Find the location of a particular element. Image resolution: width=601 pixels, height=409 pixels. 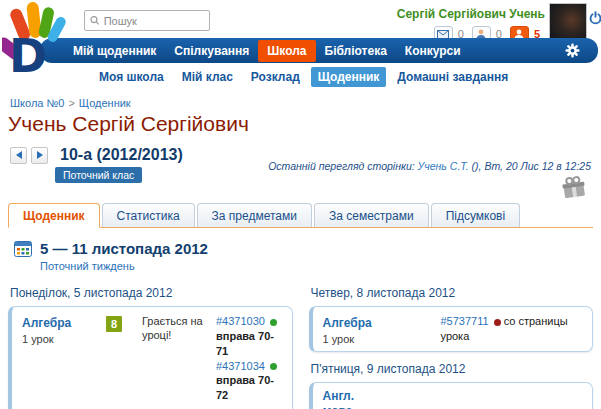

search-box is located at coordinates (147, 20).